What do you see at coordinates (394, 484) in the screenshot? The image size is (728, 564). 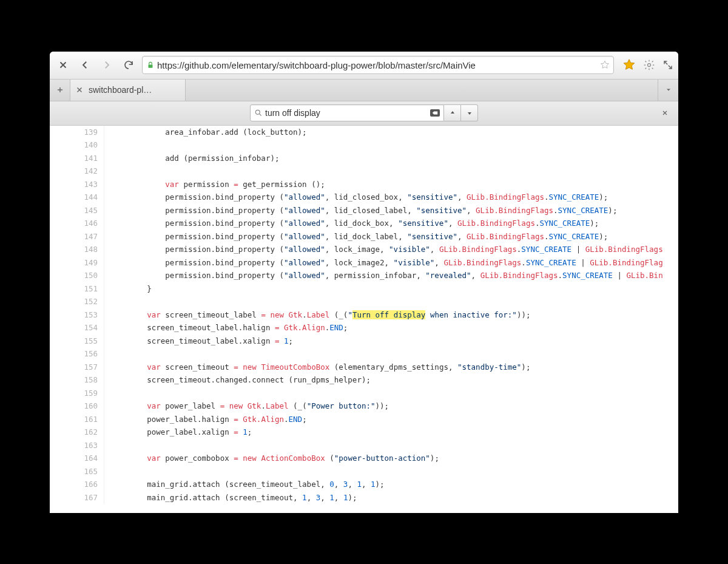 I see `code-line: main_grid.attach (screen_timeout_label, …` at bounding box center [394, 484].